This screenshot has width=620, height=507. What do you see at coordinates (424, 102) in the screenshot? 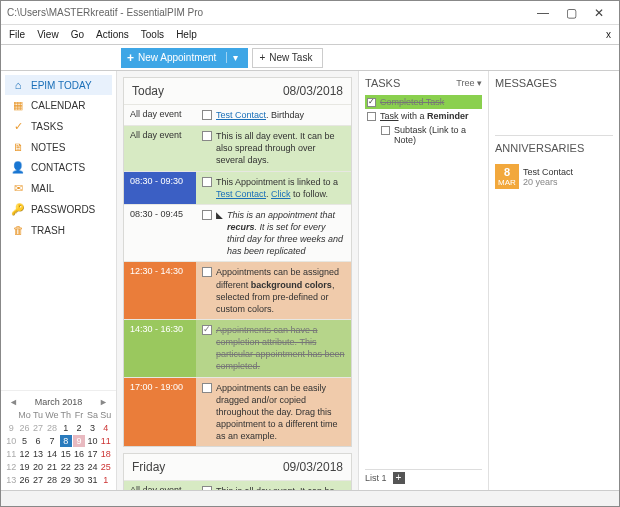
I see `task-item: Completed Task` at bounding box center [424, 102].